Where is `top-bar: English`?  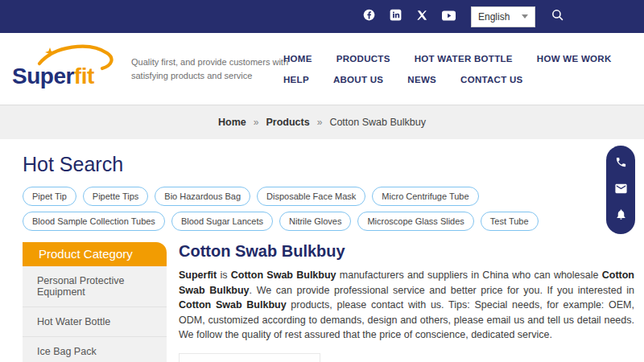
top-bar: English is located at coordinates (322, 16).